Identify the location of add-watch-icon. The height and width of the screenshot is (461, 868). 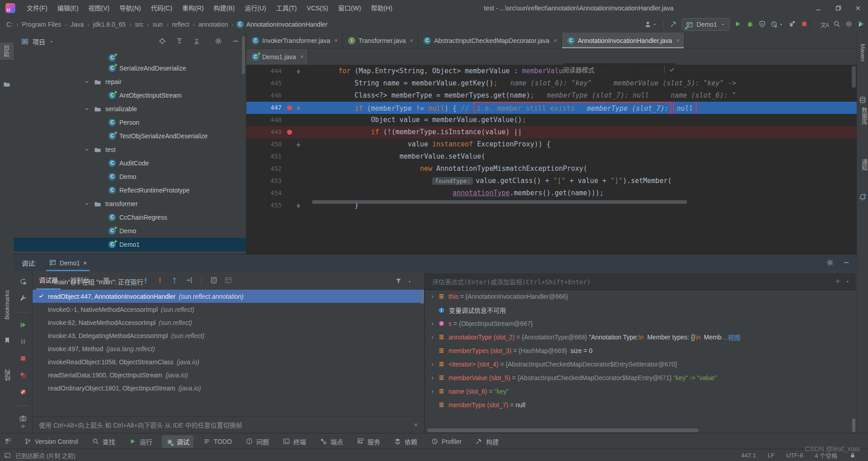
(838, 282).